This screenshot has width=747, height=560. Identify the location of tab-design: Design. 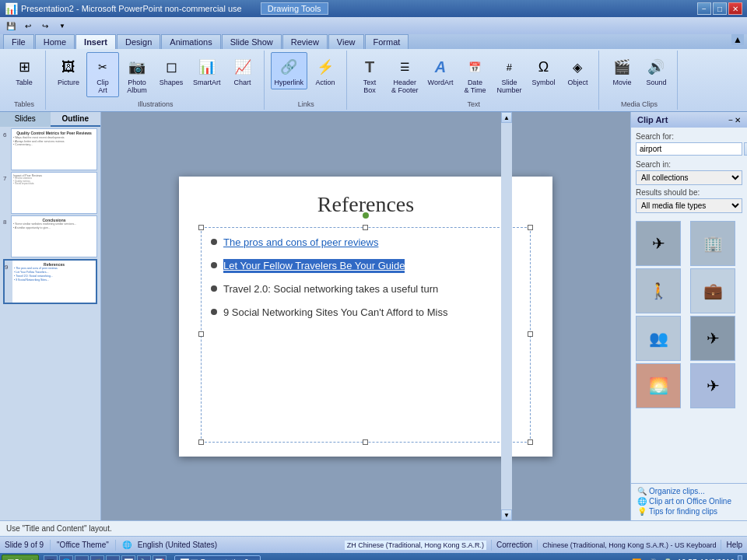
(139, 42).